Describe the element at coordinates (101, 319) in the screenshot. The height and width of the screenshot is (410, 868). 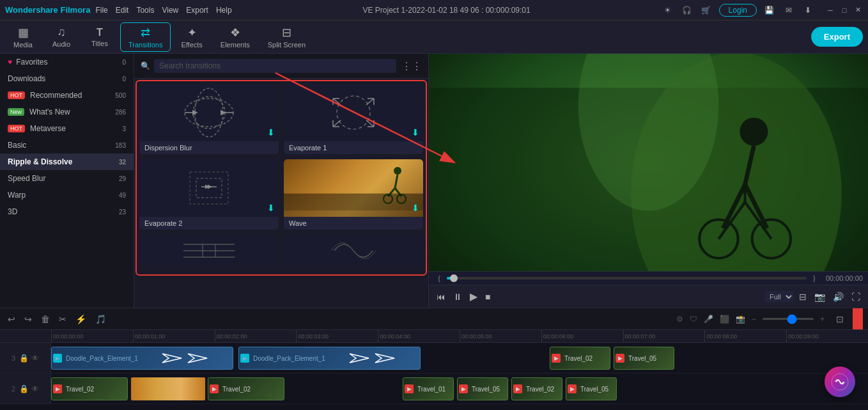
I see `audio-button: 🎵` at that location.